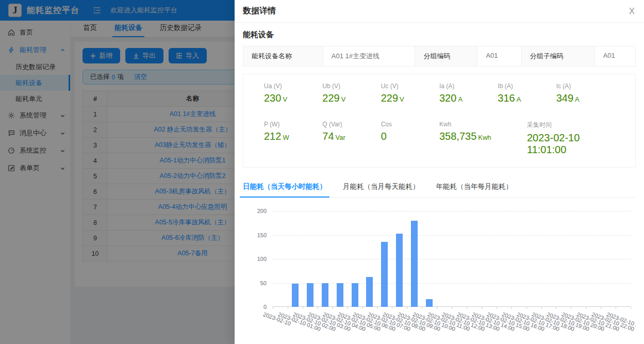 The image size is (644, 344). Describe the element at coordinates (485, 137) in the screenshot. I see `stat-suffix: Kwh` at that location.